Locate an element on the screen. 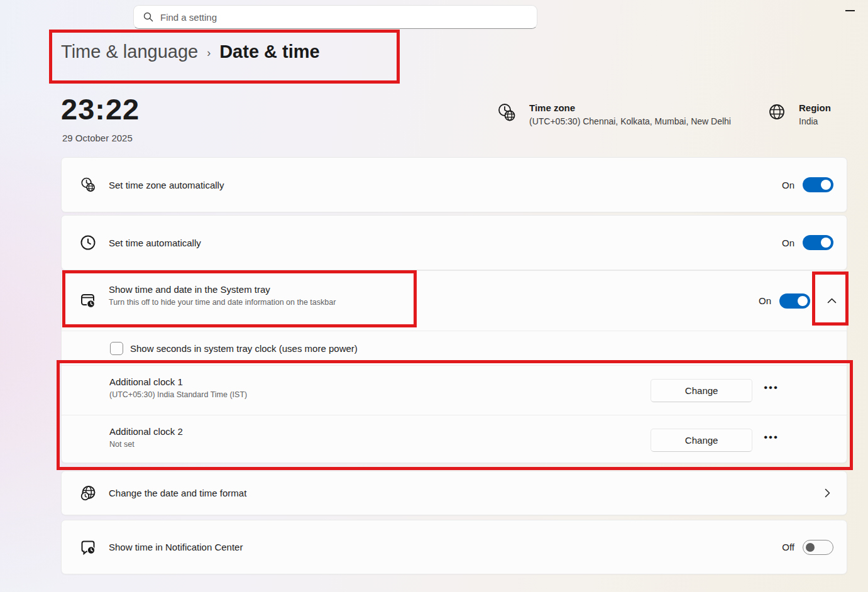 The width and height of the screenshot is (868, 592). current-date: 29 October 2025 is located at coordinates (97, 138).